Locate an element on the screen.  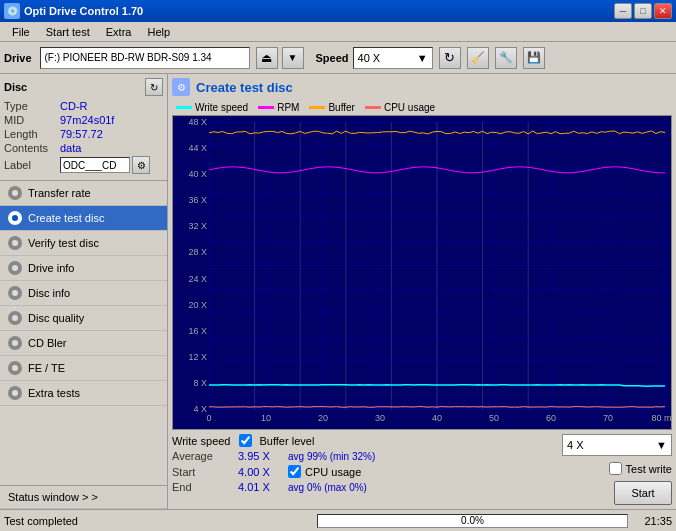
label-settings-button: ⚙ is located at coordinates (141, 165).